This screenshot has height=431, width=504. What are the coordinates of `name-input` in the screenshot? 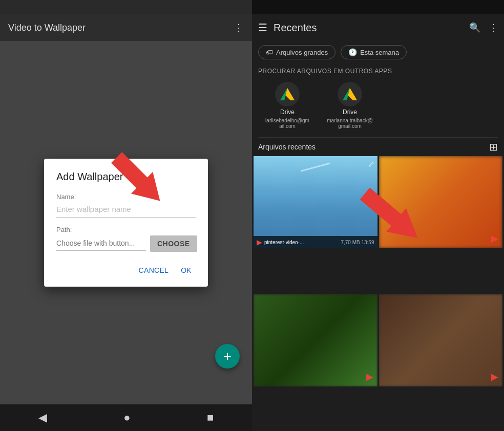 It's located at (126, 210).